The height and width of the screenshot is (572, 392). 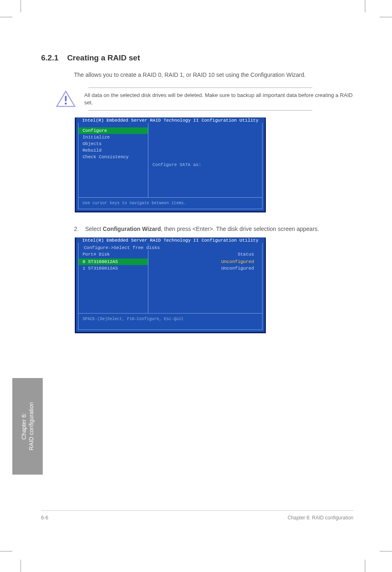 I want to click on bios-menu-item: Objects, so click(x=113, y=144).